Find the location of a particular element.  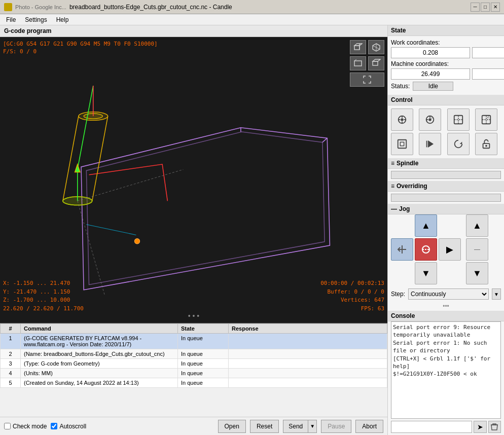

jog-left-button is located at coordinates (402, 249).